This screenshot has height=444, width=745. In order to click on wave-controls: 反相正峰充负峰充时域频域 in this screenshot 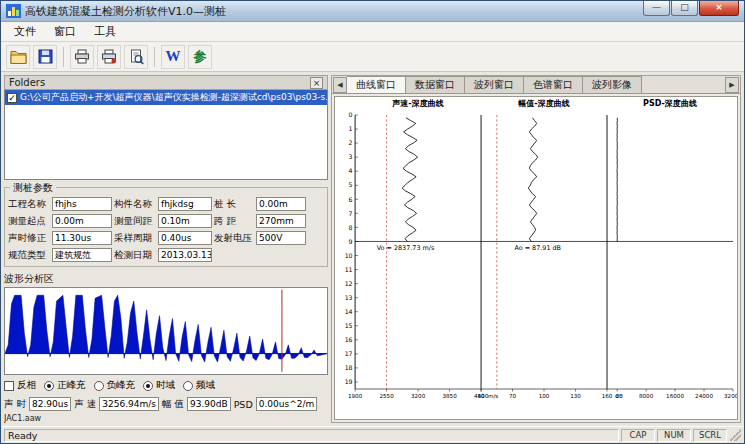, I will do `click(166, 386)`.